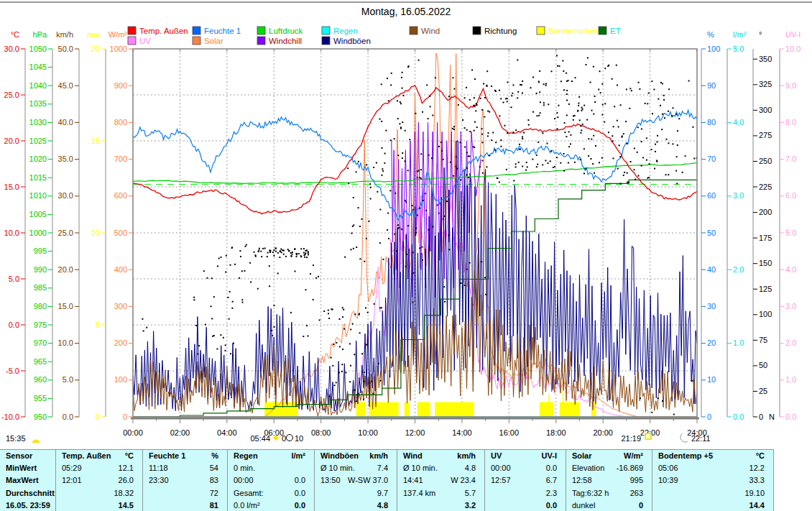 This screenshot has height=511, width=812. Describe the element at coordinates (66, 270) in the screenshot. I see `axis-tick-label: 20.0` at that location.